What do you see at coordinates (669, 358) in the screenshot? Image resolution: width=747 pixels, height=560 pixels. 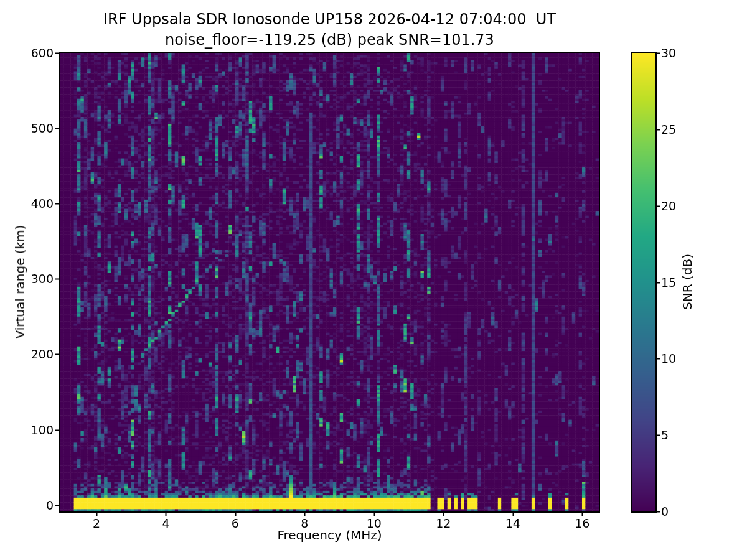 I see `colorbar-tick-label-10: 10` at bounding box center [669, 358].